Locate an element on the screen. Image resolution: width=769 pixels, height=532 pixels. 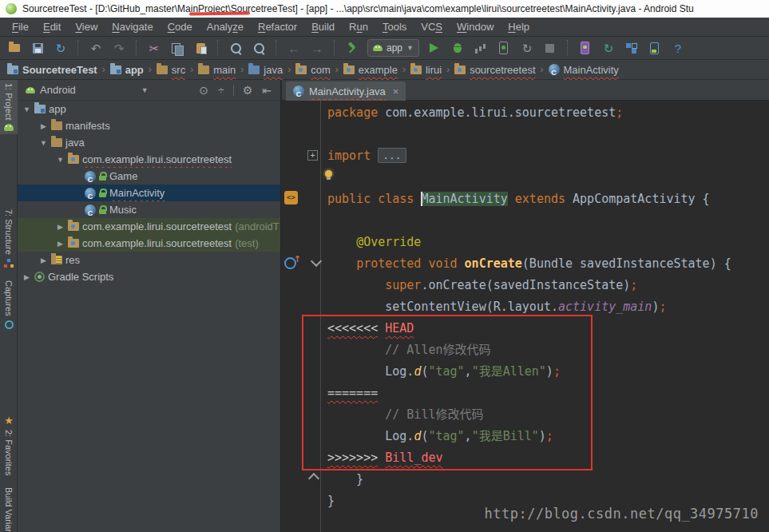
attach-process-icon is located at coordinates (504, 48).